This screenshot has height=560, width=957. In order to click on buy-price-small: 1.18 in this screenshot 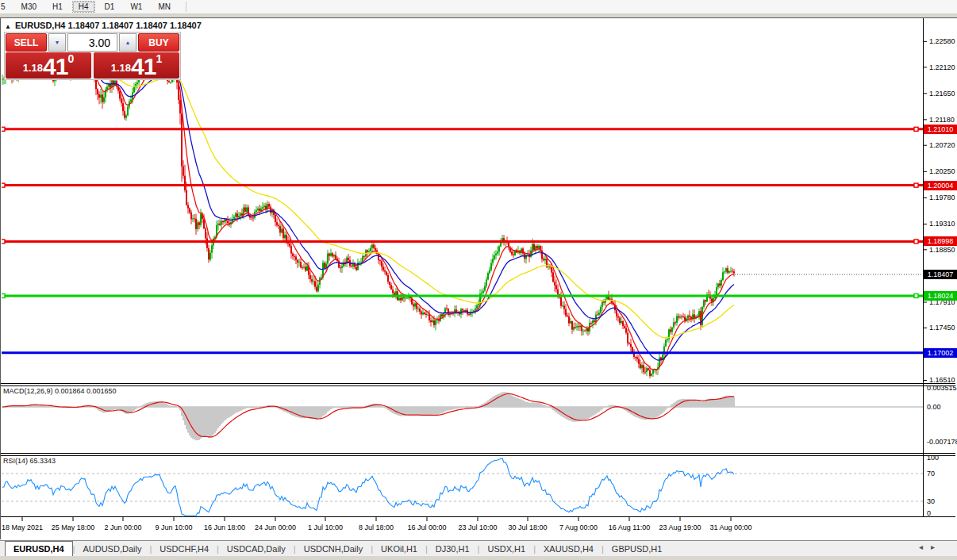, I will do `click(121, 68)`.